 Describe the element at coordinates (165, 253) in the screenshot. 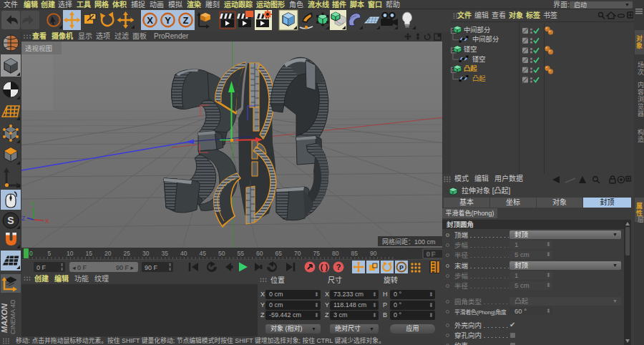

I see `svg-text: 35` at that location.